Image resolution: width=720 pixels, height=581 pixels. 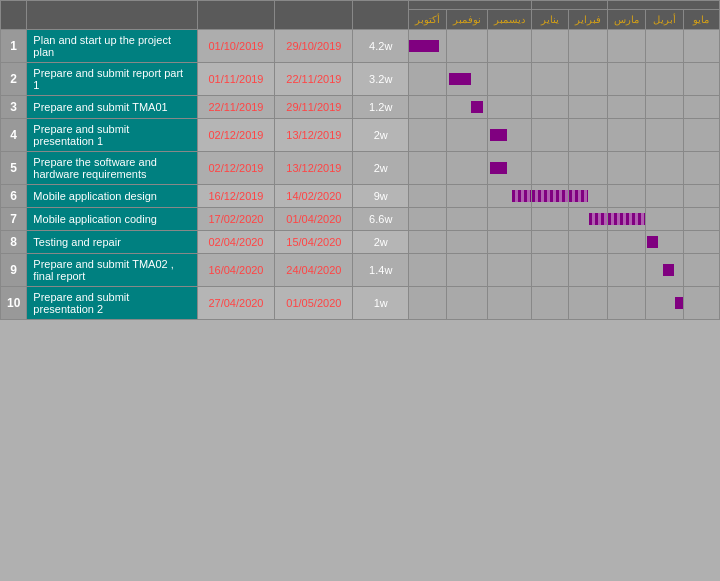 I want to click on row-id: 4, so click(x=14, y=136).